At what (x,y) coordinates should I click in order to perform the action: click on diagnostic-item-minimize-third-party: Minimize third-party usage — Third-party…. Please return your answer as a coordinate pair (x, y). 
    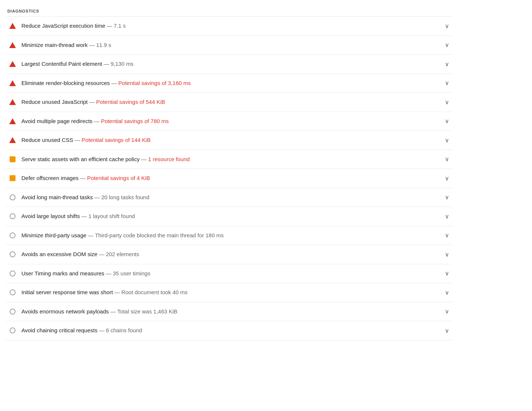
    Looking at the image, I should click on (229, 236).